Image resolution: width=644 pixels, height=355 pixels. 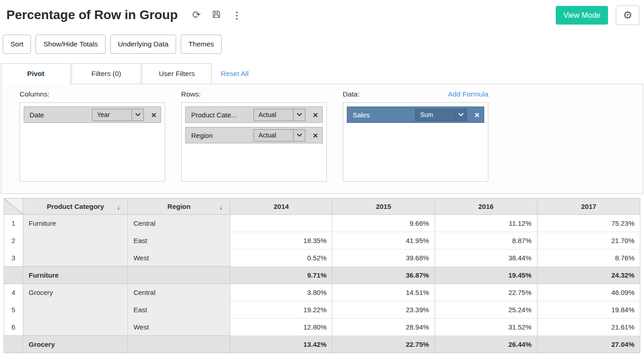 I want to click on value-cell: 0.52%, so click(x=281, y=258).